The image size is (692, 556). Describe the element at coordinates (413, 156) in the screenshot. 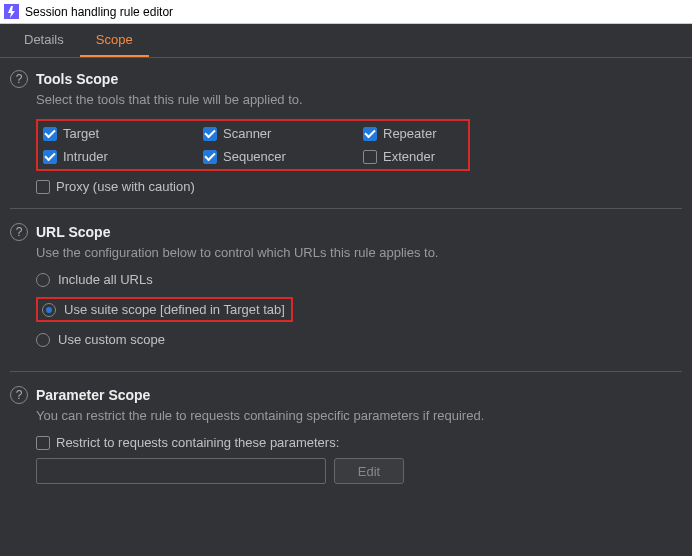

I see `checkbox-extender: Extender` at that location.